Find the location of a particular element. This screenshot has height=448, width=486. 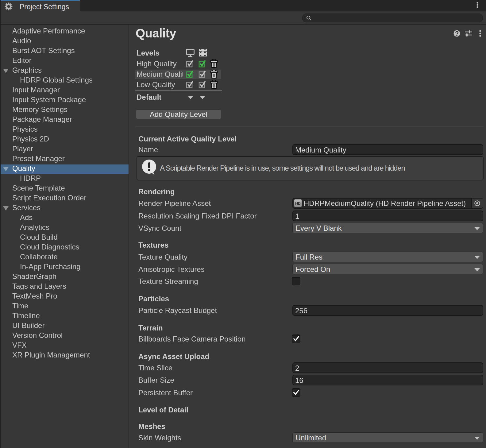

svg-text: HD is located at coordinates (298, 203).